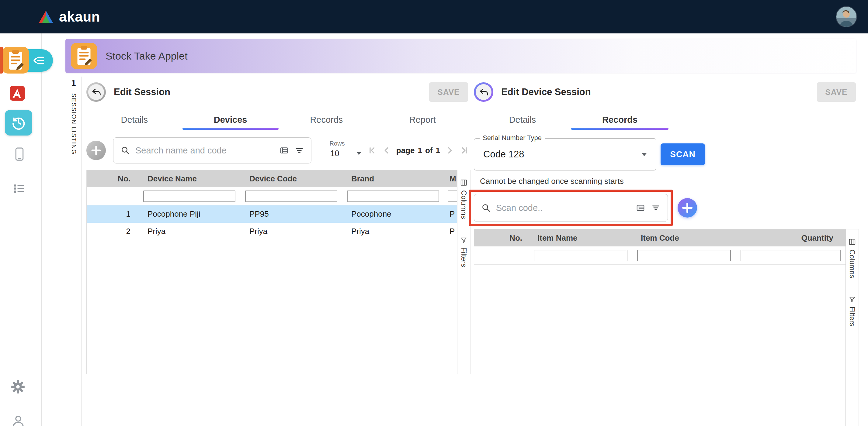 The width and height of the screenshot is (868, 426). What do you see at coordinates (418, 151) in the screenshot?
I see `page-indicator: page 1 of 1` at bounding box center [418, 151].